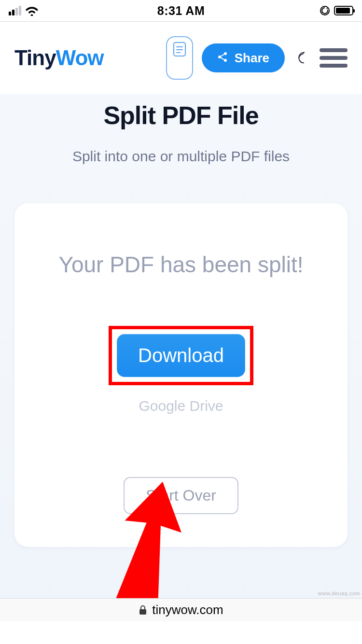 This screenshot has height=644, width=362. I want to click on download-button-label: Download, so click(181, 355).